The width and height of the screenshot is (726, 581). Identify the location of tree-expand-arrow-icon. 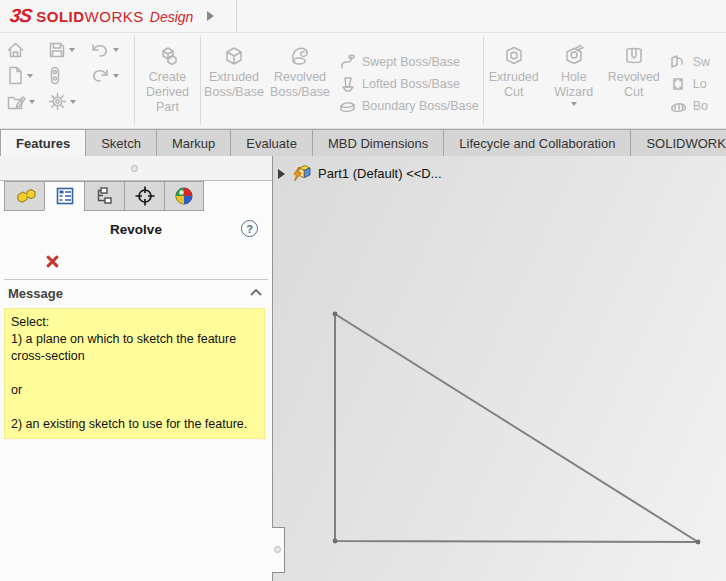
(282, 174).